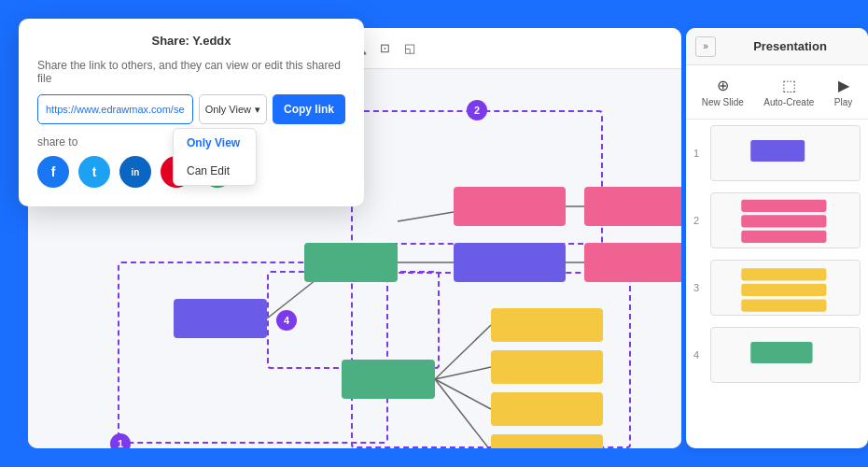 This screenshot has width=868, height=467. I want to click on copy-link-button: Copy link, so click(309, 109).